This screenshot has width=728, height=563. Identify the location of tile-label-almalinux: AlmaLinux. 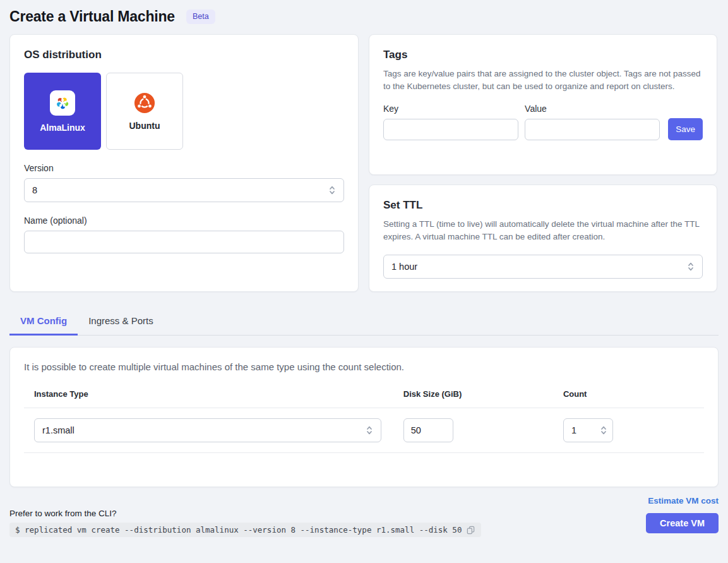
(63, 128).